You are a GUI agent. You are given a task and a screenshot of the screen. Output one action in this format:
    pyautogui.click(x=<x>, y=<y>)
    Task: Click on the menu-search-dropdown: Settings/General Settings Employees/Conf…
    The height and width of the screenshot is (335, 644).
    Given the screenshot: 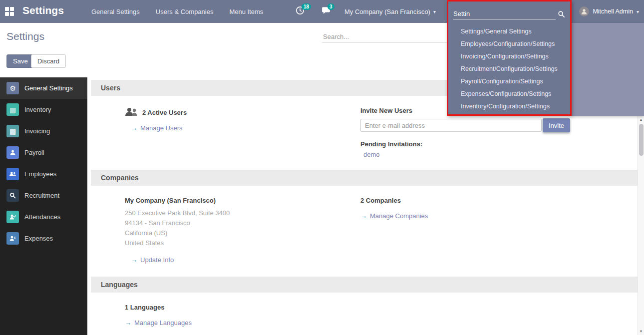 What is the action you would take?
    pyautogui.click(x=509, y=58)
    